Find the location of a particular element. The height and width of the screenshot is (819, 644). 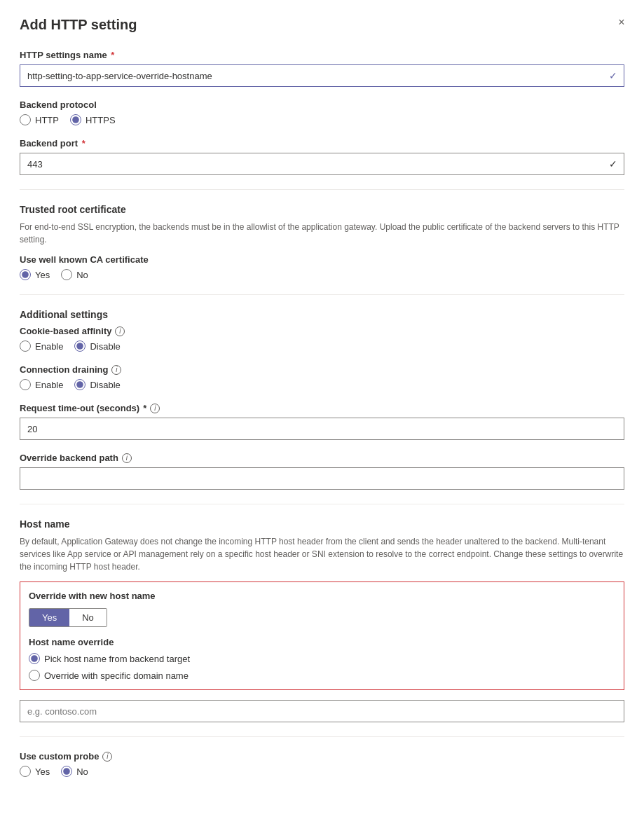

cookie-affinity-disable-radio is located at coordinates (80, 346).